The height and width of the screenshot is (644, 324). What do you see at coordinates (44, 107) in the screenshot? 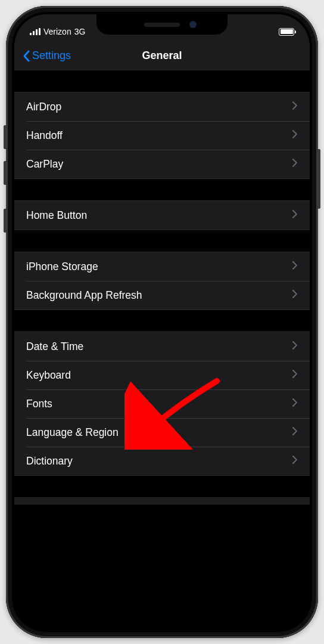
I see `row-label: AirDrop` at bounding box center [44, 107].